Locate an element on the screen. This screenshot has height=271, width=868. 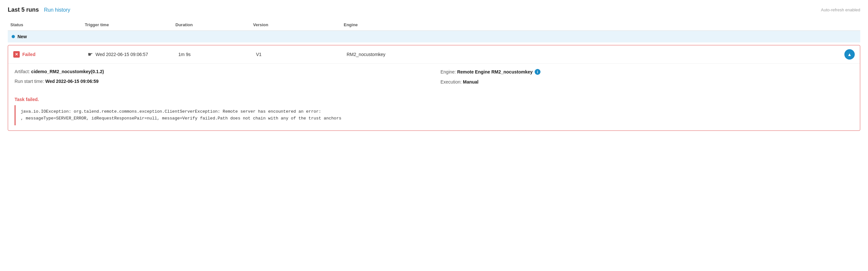
error-line-2: , messageType=SERVER_ERROR, idRequestRes… is located at coordinates (434, 119).